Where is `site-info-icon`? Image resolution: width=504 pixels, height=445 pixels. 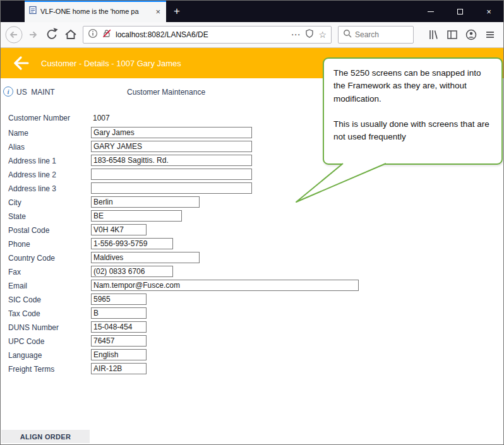
site-info-icon is located at coordinates (93, 35).